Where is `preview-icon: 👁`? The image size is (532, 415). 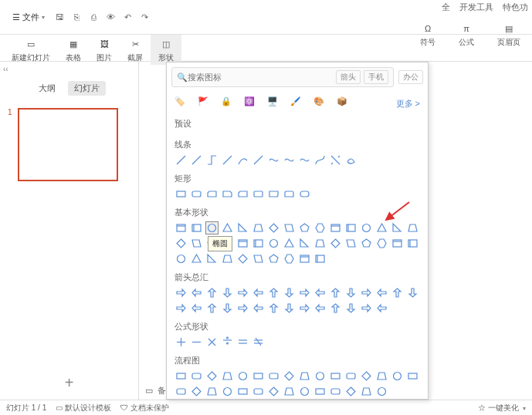
preview-icon: 👁 is located at coordinates (110, 17).